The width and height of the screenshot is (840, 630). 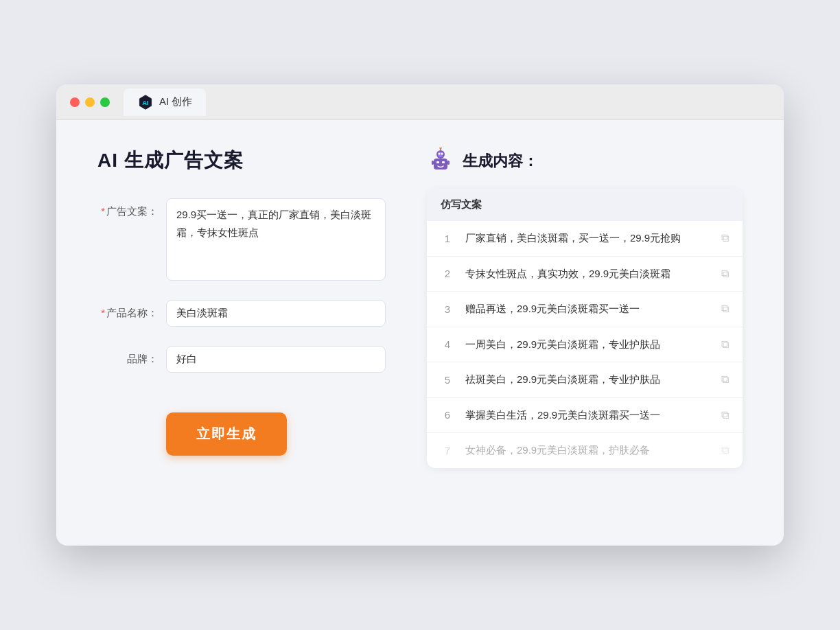 What do you see at coordinates (587, 309) in the screenshot?
I see `row-text: 赠品再送，29.9元美白淡斑霜买一送一` at bounding box center [587, 309].